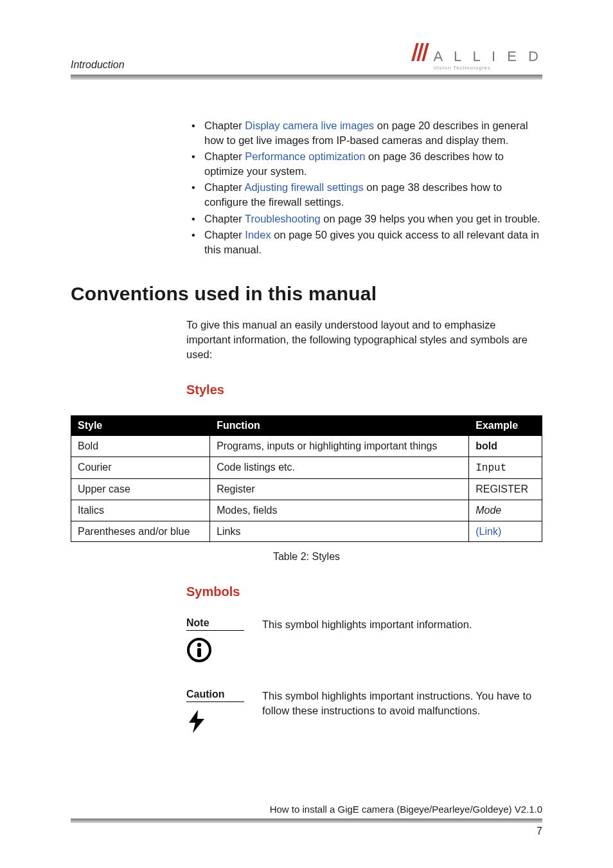  What do you see at coordinates (488, 57) in the screenshot?
I see `logo-title: A L L I E D` at bounding box center [488, 57].